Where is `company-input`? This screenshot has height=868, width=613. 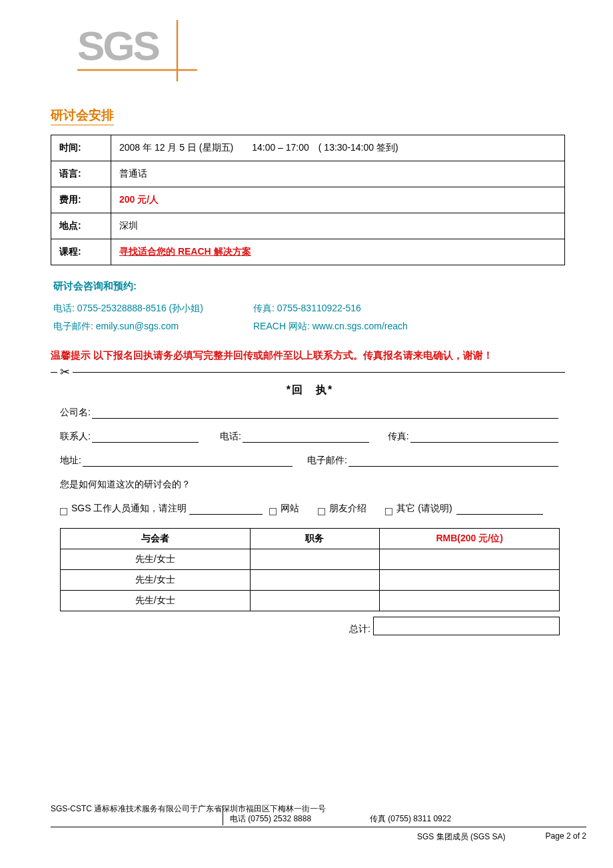 company-input is located at coordinates (325, 413).